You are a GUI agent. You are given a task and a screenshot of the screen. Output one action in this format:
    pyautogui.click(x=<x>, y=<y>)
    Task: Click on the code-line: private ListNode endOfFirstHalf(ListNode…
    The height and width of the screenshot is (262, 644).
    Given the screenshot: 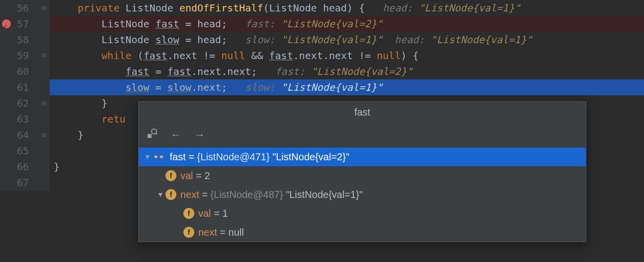 What is the action you would take?
    pyautogui.click(x=347, y=8)
    